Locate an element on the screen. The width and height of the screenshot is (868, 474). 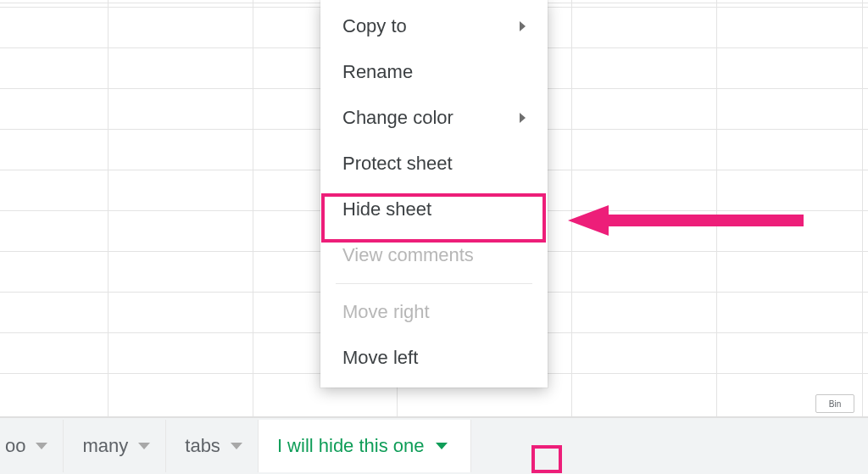
menu-item-change-color: Change color is located at coordinates (434, 118).